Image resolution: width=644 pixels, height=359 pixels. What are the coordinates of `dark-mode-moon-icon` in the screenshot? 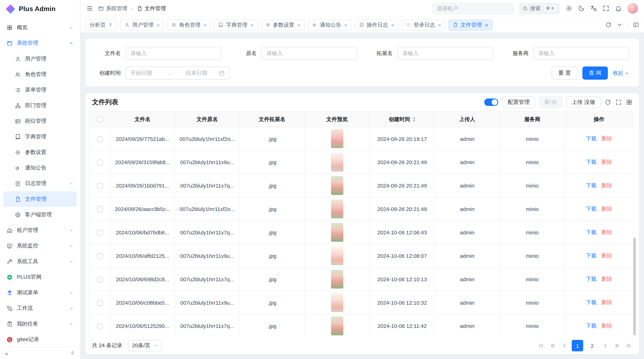 It's located at (581, 8).